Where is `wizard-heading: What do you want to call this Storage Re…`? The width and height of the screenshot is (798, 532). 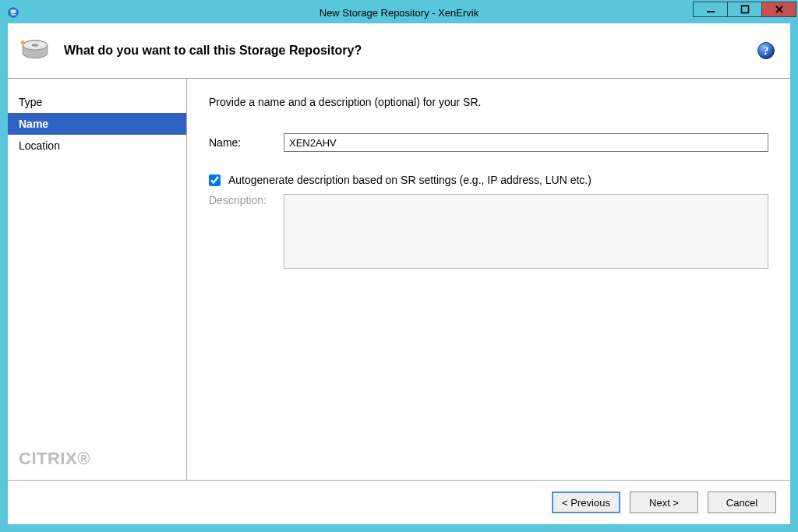 wizard-heading: What do you want to call this Storage Re… is located at coordinates (213, 51).